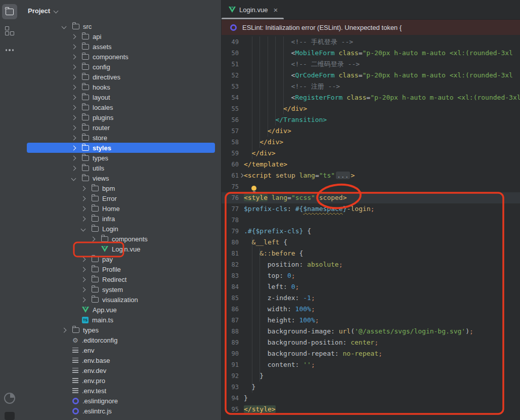 This screenshot has width=520, height=420. Describe the element at coordinates (120, 340) in the screenshot. I see `tree-item--editorconfig: .editorconfig` at that location.